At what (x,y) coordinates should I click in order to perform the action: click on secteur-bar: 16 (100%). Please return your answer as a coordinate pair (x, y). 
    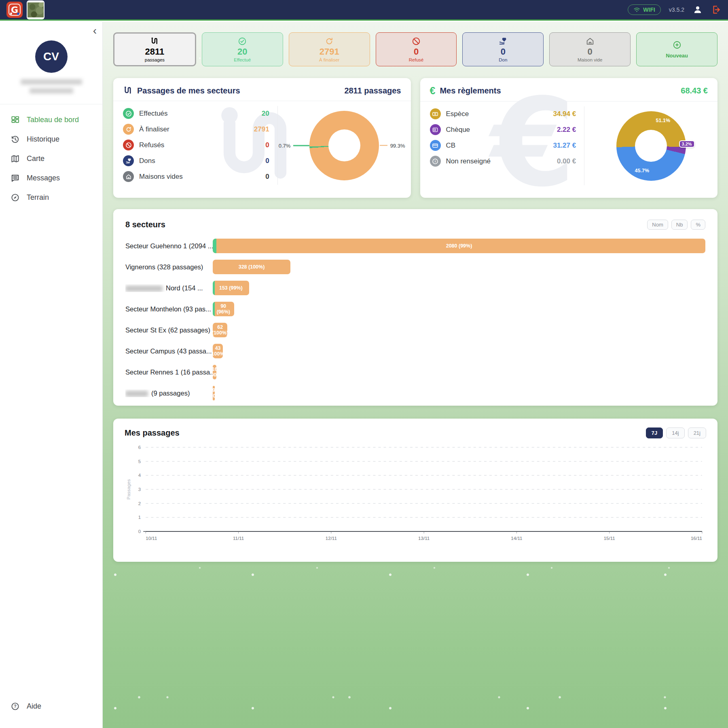
    Looking at the image, I should click on (214, 372).